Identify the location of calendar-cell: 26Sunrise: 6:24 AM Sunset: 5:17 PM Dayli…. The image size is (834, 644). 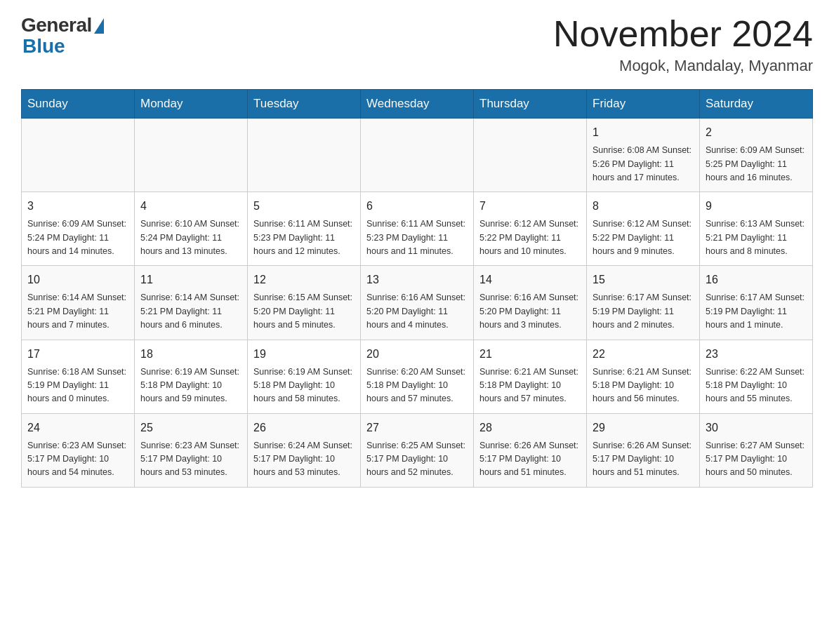
(305, 450).